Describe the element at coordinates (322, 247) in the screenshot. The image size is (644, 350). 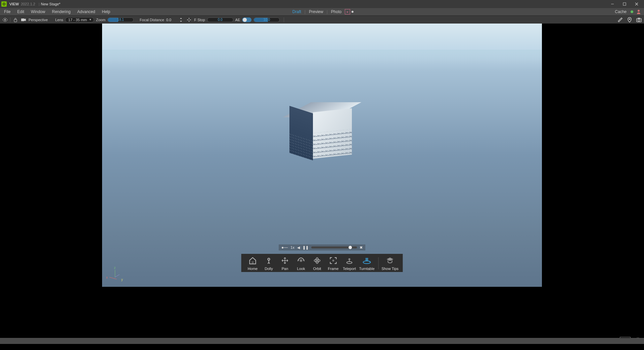
I see `playback-overlay: ●— 1x ◀ ❚❚ ✖` at that location.